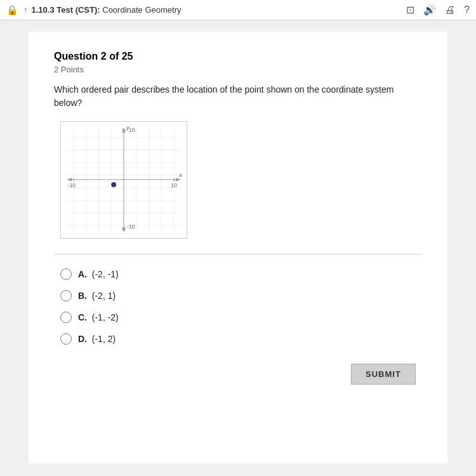 This screenshot has height=476, width=476. I want to click on option-d-label: D. (-1, 2), so click(96, 339).